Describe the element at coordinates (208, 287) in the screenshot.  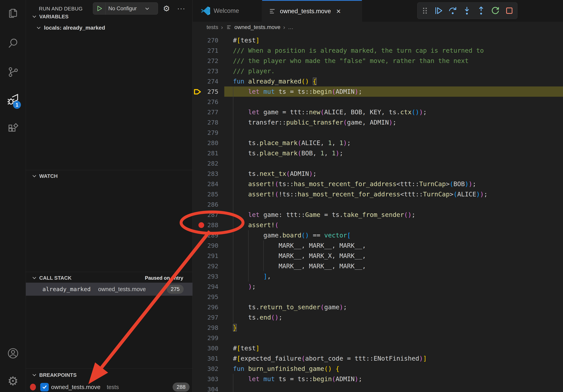
I see `gutter: 294` at that location.